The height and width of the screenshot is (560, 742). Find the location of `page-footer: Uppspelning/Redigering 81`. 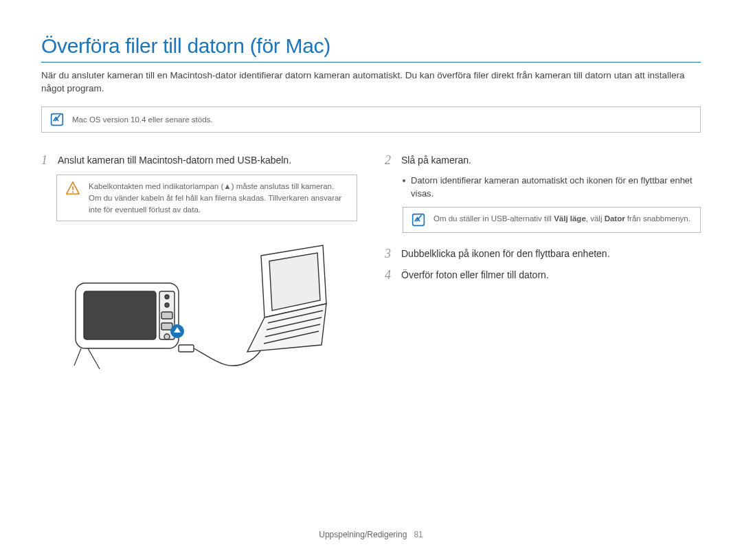

page-footer: Uppspelning/Redigering 81 is located at coordinates (371, 535).